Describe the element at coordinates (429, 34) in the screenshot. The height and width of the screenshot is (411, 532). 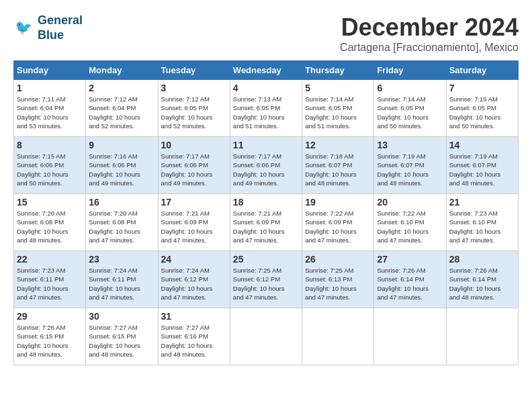
I see `title-area: December 2024 Cartagena [Fraccionamiento…` at that location.